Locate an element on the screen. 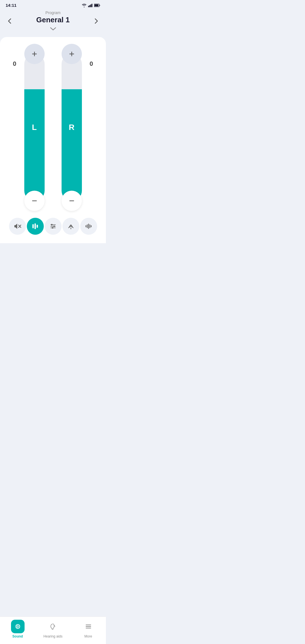  quick-controls is located at coordinates (53, 225).